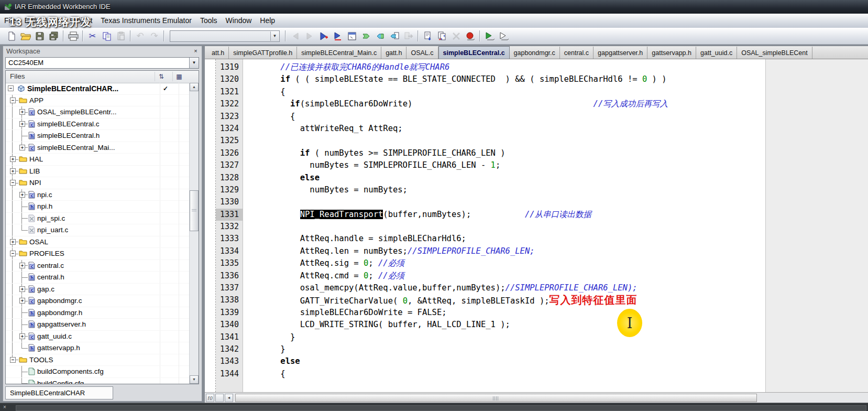 This screenshot has width=868, height=411. What do you see at coordinates (672, 53) in the screenshot?
I see `editor-tab-gattservapp-h: gattservapp.h` at bounding box center [672, 53].